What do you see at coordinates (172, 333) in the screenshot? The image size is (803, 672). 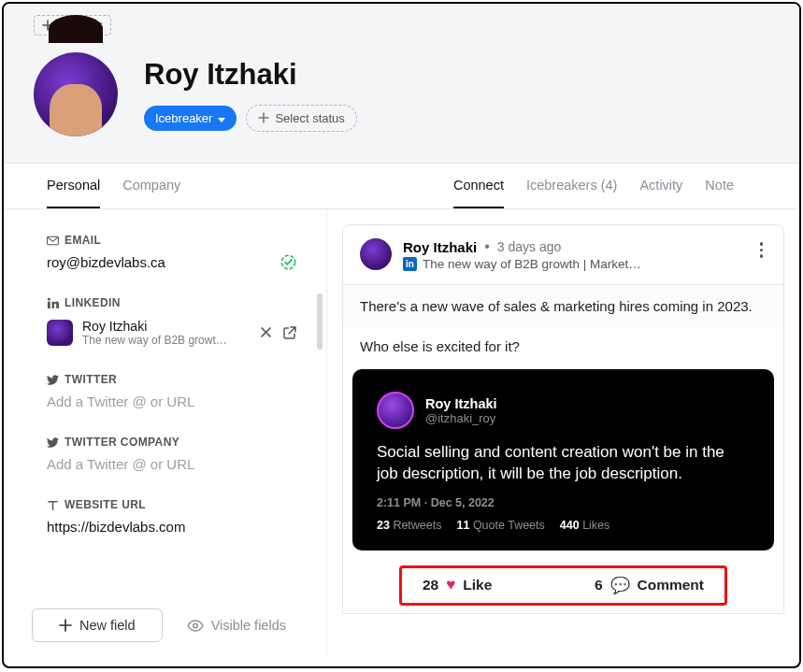 I see `linkedin-card: Roy Itzhaki The new way of B2B growth |…` at bounding box center [172, 333].